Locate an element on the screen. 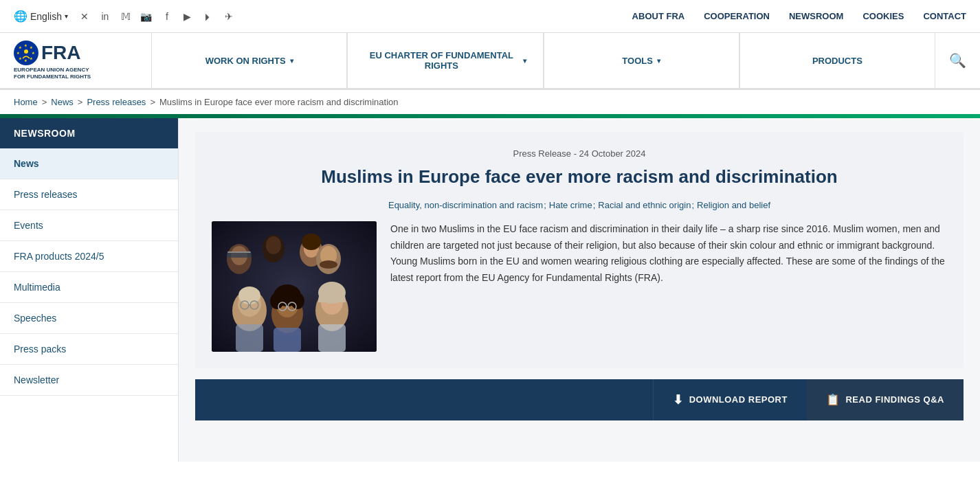 This screenshot has width=980, height=483. sidebar-item-multimedia: Multimedia is located at coordinates (89, 287).